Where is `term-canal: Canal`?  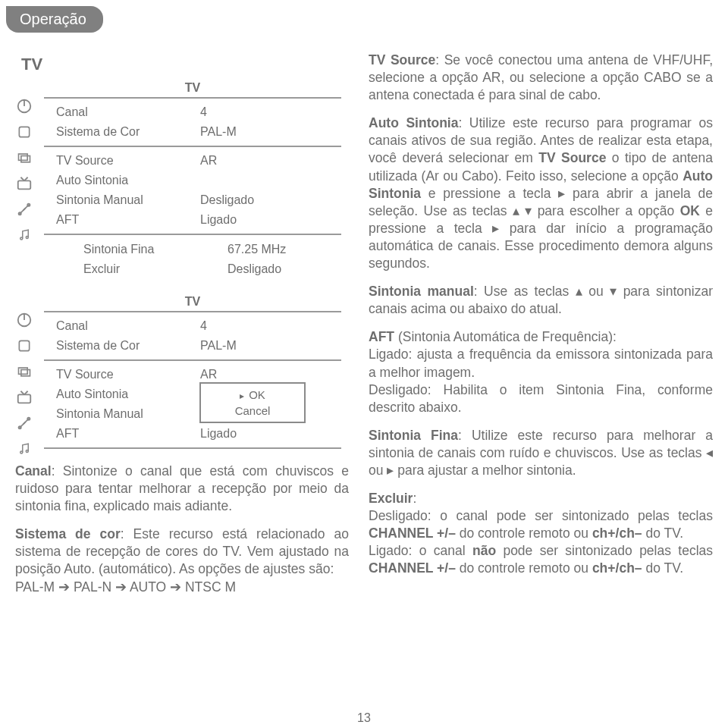
term-canal: Canal is located at coordinates (33, 471).